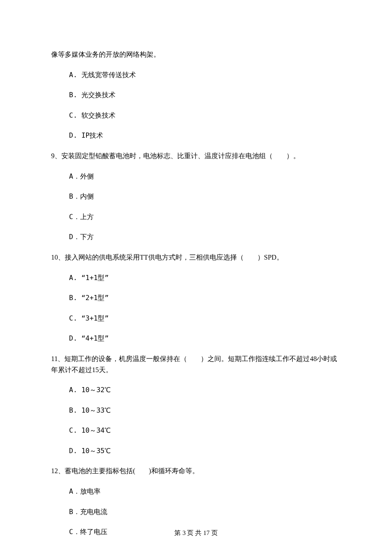  What do you see at coordinates (196, 197) in the screenshot?
I see `q9-option-b: B．内侧` at bounding box center [196, 197].